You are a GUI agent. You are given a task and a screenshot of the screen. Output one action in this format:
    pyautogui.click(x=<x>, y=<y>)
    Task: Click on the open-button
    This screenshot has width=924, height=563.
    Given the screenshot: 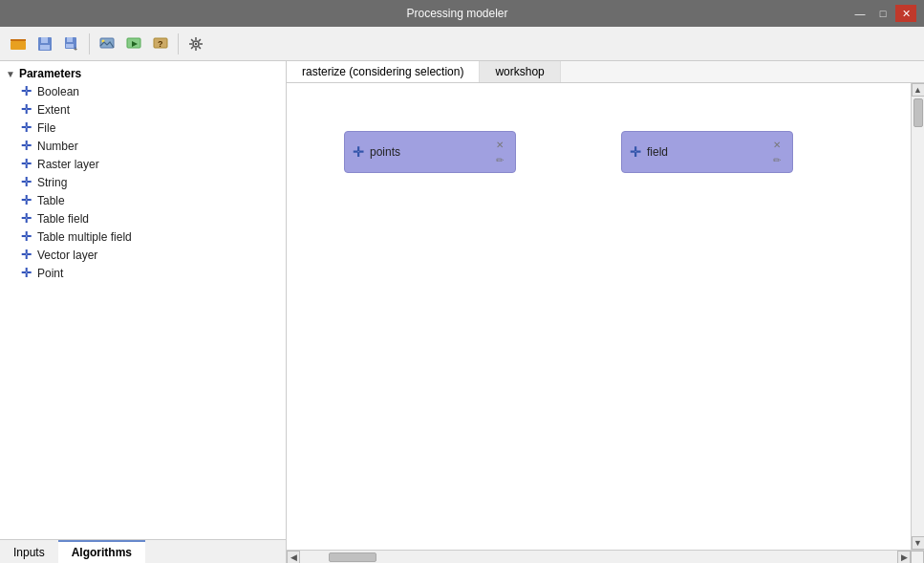 What is the action you would take?
    pyautogui.click(x=18, y=44)
    